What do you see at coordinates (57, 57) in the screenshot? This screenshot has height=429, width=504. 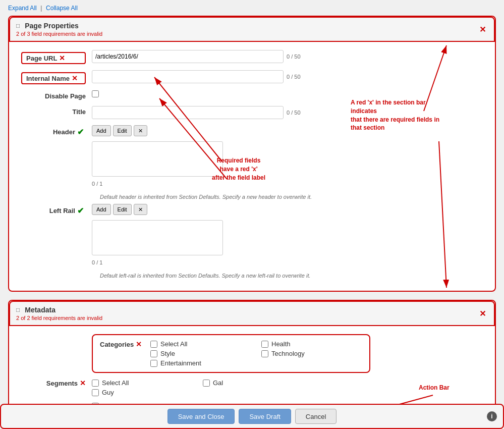 I see `page-url-label-wrapper: Page URL ✕` at bounding box center [57, 57].